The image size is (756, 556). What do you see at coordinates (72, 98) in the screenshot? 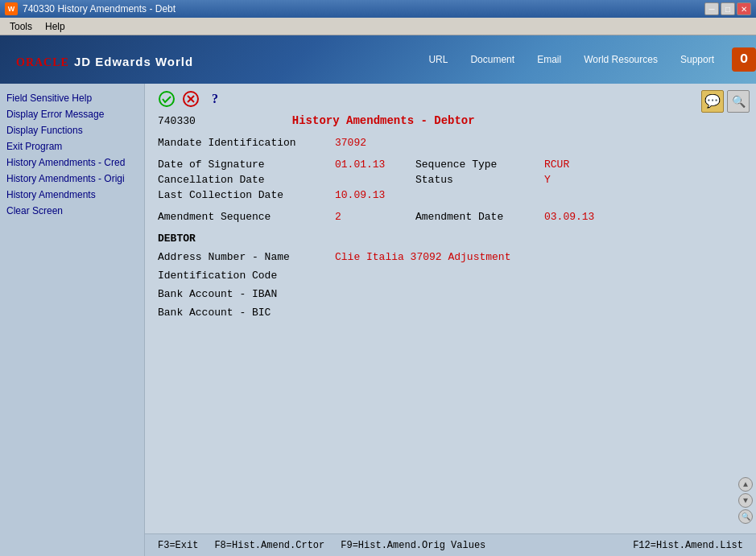
I see `sidebar-item-field-sensitive-help: Field Sensitive Help` at bounding box center [72, 98].